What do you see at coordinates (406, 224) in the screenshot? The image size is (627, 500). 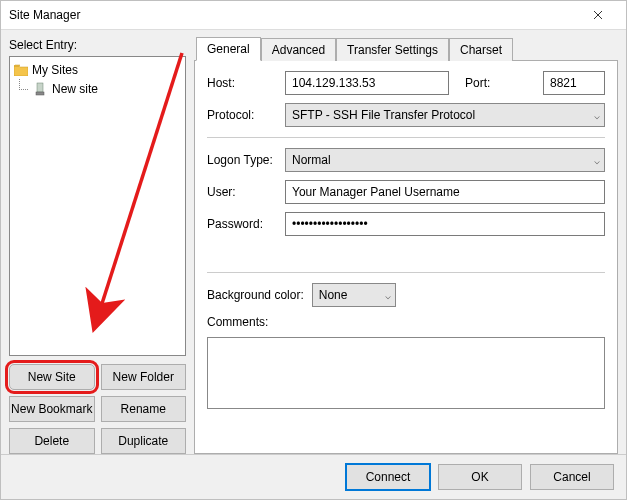 I see `password-row: Password:` at bounding box center [406, 224].